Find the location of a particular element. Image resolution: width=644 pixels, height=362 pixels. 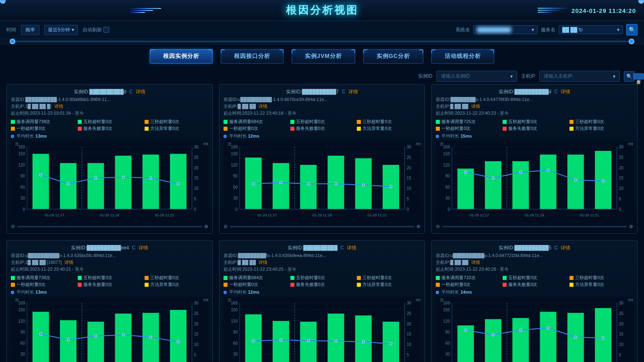

instance-id-filter-input: 请输入实例ID ▾ is located at coordinates (477, 76).